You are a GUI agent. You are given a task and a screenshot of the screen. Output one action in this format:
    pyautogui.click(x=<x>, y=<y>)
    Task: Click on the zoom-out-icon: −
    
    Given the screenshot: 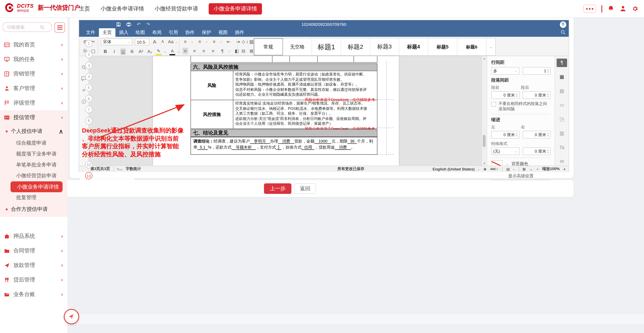 What is the action you would take?
    pyautogui.click(x=538, y=169)
    